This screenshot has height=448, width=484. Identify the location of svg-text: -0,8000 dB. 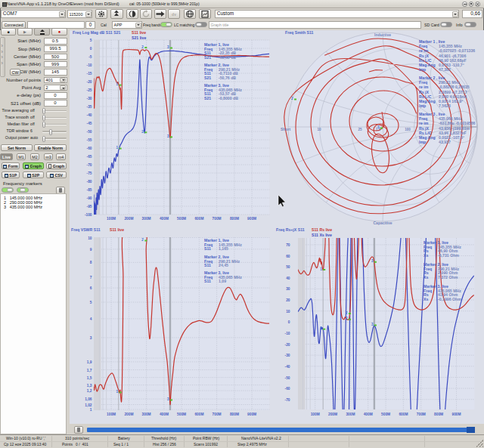
(228, 98).